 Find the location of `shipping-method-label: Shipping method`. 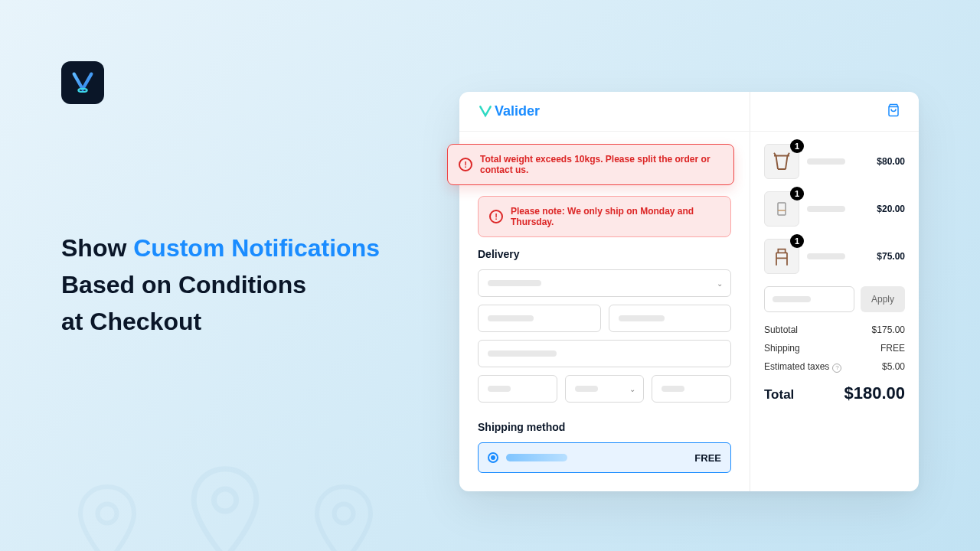

shipping-method-label: Shipping method is located at coordinates (605, 427).